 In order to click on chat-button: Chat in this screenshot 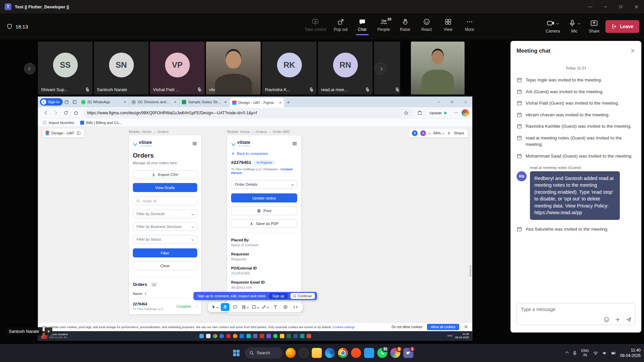, I will do `click(362, 25)`.